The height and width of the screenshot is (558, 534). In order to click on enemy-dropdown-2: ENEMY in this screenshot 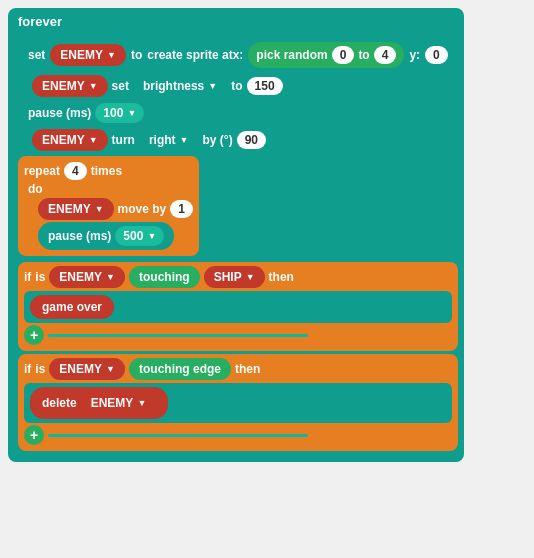, I will do `click(70, 86)`.